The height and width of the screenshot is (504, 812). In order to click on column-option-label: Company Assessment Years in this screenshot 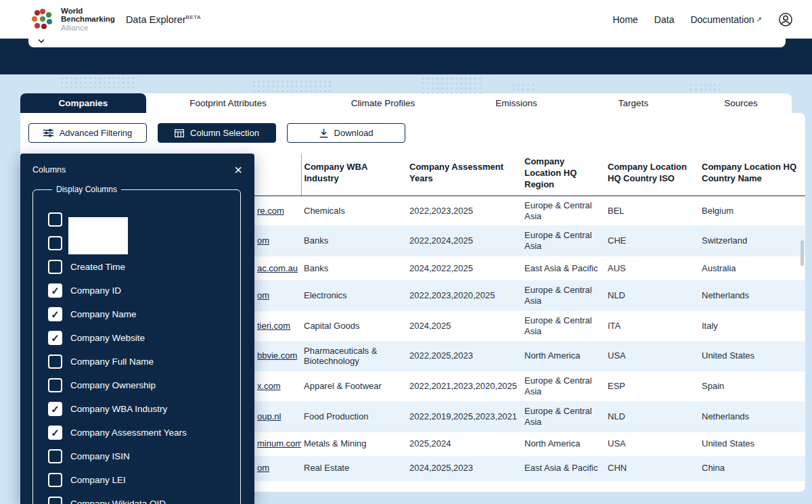, I will do `click(129, 433)`.